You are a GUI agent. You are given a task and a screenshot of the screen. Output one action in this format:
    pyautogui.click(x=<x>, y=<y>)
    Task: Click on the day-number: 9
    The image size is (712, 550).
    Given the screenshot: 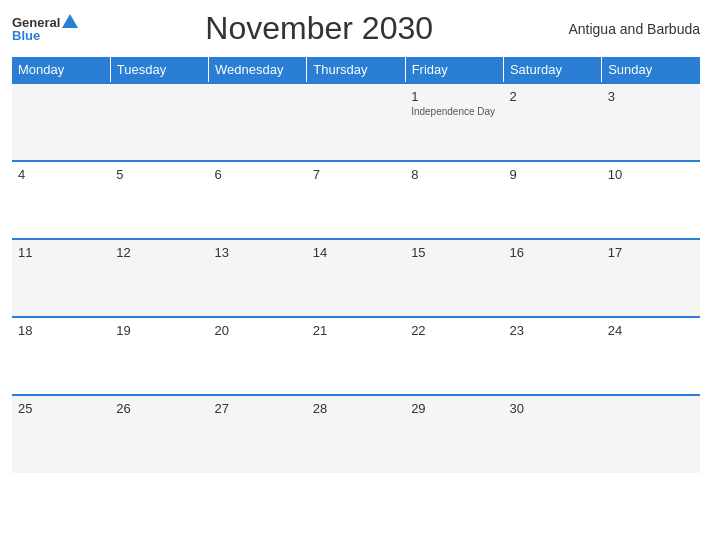 What is the action you would take?
    pyautogui.click(x=552, y=174)
    